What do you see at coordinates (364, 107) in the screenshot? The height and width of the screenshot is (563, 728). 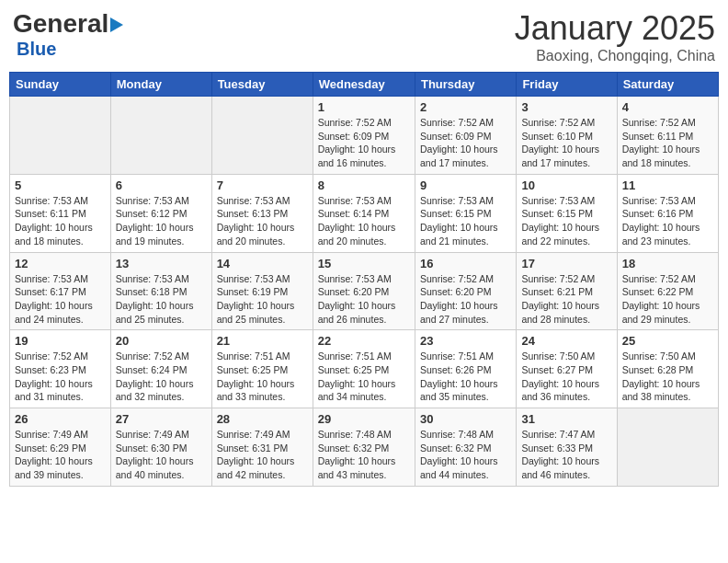 I see `day-number: 1` at bounding box center [364, 107].